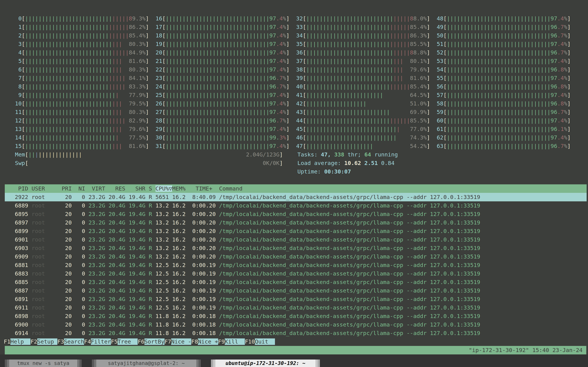 The image size is (588, 367). Describe the element at coordinates (74, 342) in the screenshot. I see `fkey-label-search: Search` at that location.